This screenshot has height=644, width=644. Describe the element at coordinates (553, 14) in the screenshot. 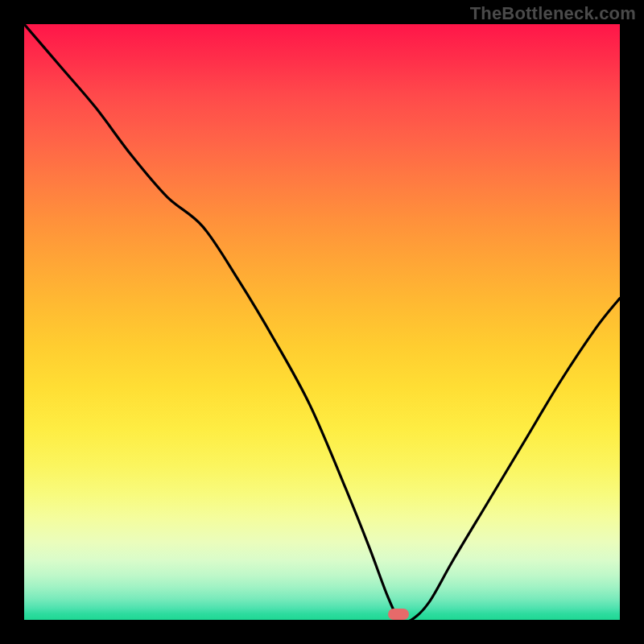

I see `watermark-text: TheBottleneck.com` at that location.